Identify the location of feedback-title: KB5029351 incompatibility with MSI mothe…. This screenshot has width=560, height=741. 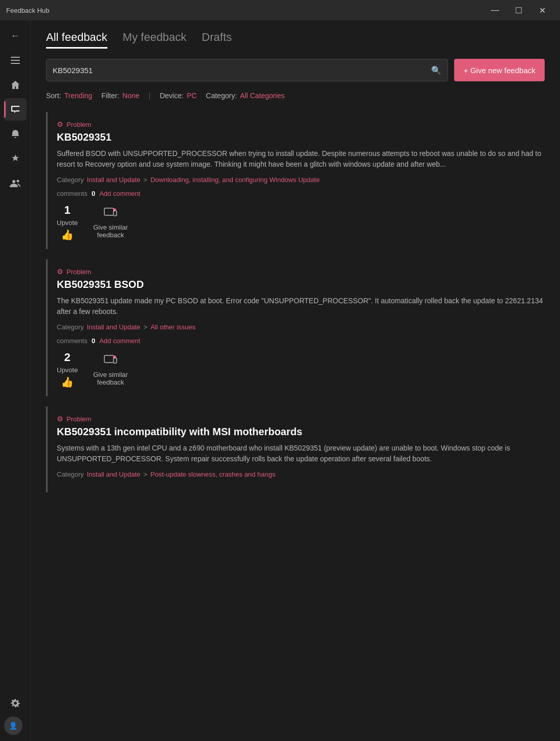
(301, 432).